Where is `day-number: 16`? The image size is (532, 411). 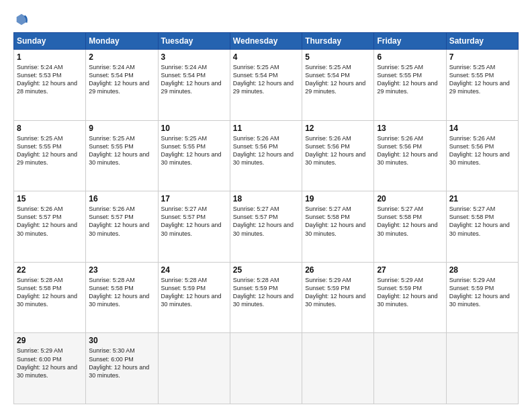
day-number: 16 is located at coordinates (122, 199).